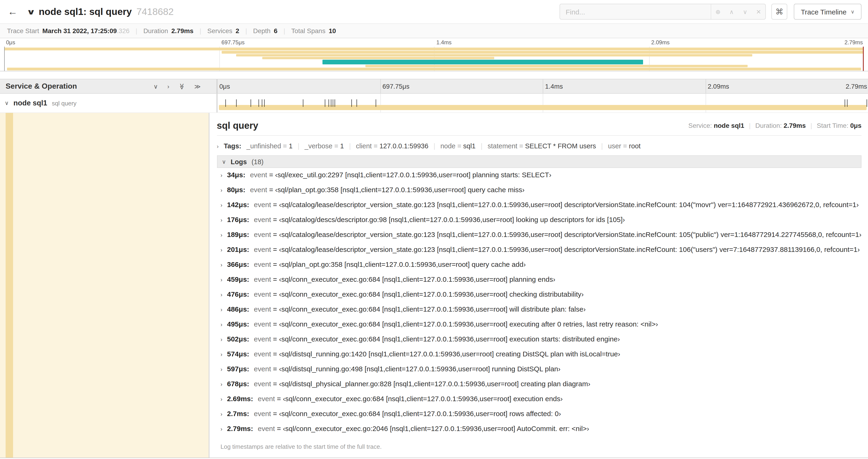 This screenshot has width=868, height=459. What do you see at coordinates (434, 55) in the screenshot?
I see `trace-minimap: 0μs697.75μs1.4ms2.09ms2.79ms` at bounding box center [434, 55].